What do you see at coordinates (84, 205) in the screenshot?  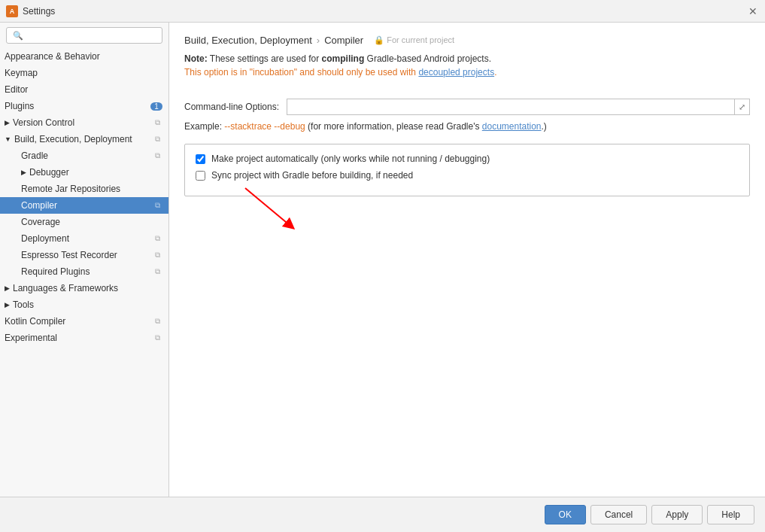 I see `sidebar-item-compiler: Compiler ⧉` at bounding box center [84, 205].